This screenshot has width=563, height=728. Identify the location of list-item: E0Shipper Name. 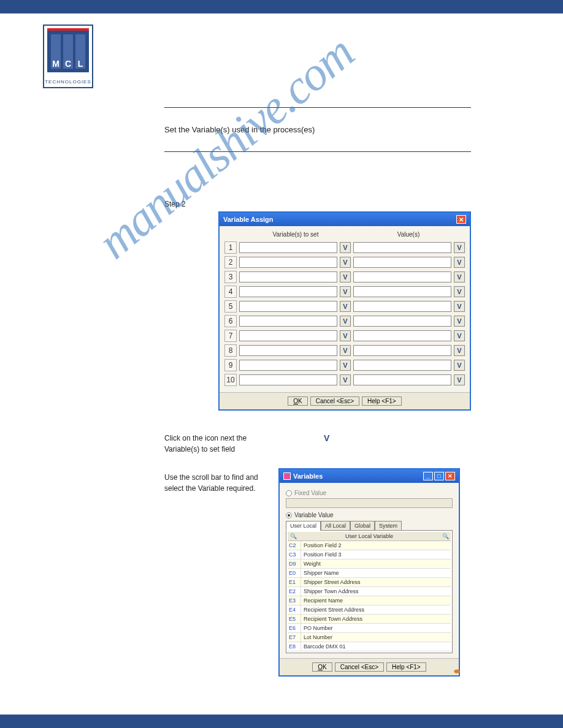
(369, 574).